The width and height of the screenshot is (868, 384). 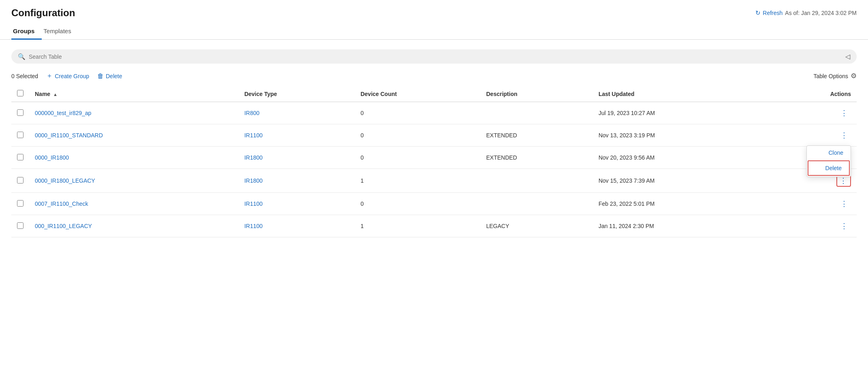 What do you see at coordinates (682, 181) in the screenshot?
I see `row-last-updated-cell: Nov 15, 2023 7:39 AM` at bounding box center [682, 181].